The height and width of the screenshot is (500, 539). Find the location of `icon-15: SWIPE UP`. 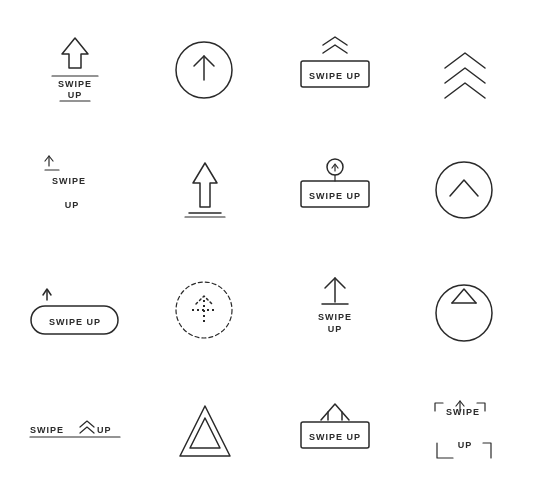

icon-15: SWIPE UP is located at coordinates (335, 430).